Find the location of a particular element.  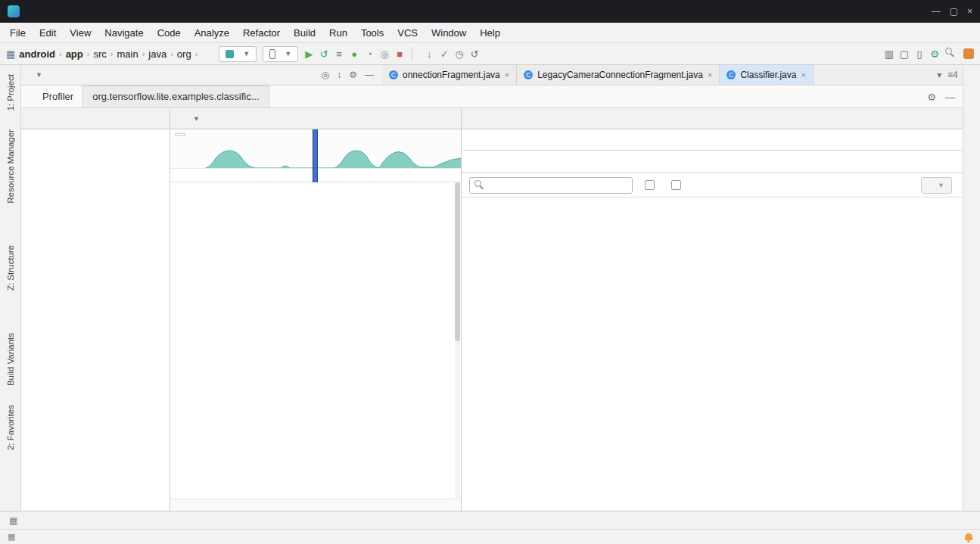

tracks-scrollbar is located at coordinates (457, 340).